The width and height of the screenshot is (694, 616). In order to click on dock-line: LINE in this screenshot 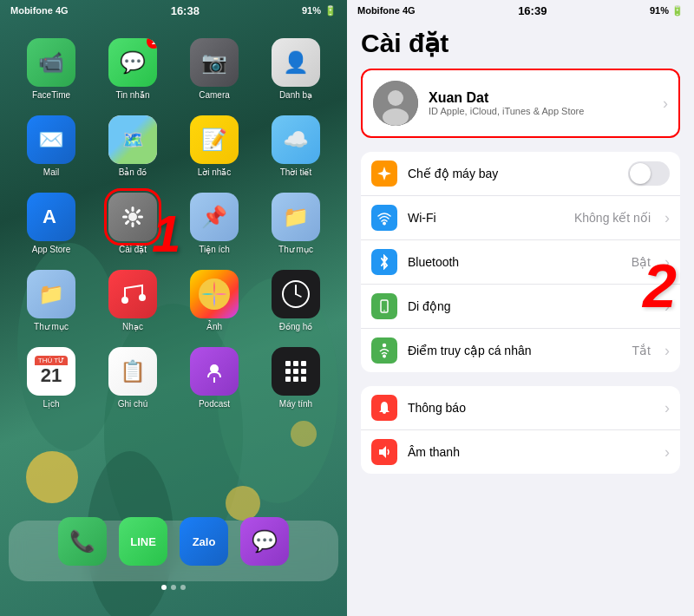, I will do `click(143, 541)`.